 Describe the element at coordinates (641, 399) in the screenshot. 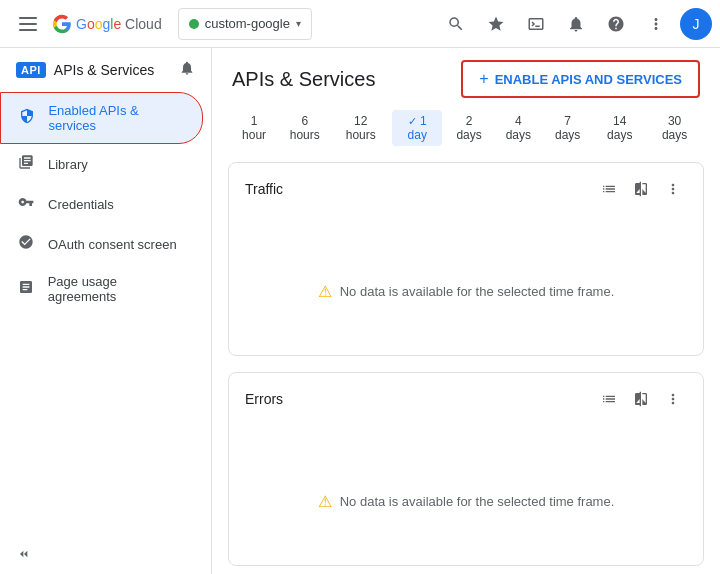

I see `errors-compare-icon` at that location.